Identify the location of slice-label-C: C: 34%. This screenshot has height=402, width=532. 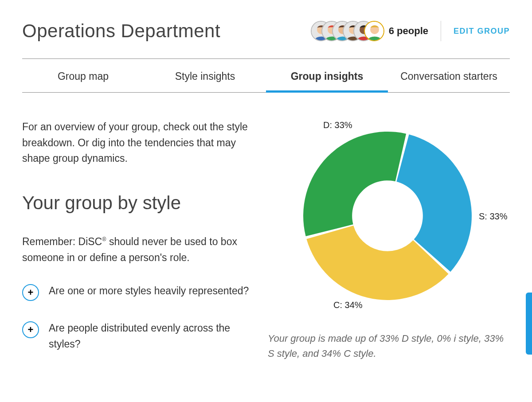
(348, 305).